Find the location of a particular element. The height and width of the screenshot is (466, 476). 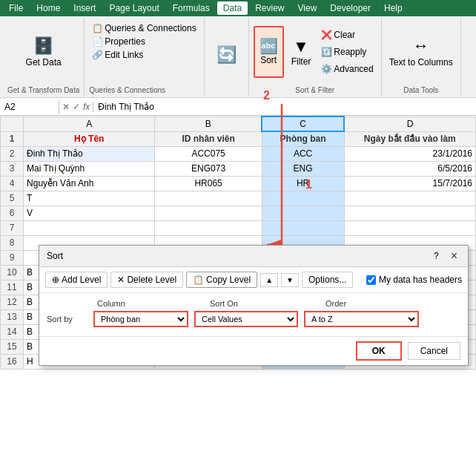

cell-a-5: T is located at coordinates (89, 198).